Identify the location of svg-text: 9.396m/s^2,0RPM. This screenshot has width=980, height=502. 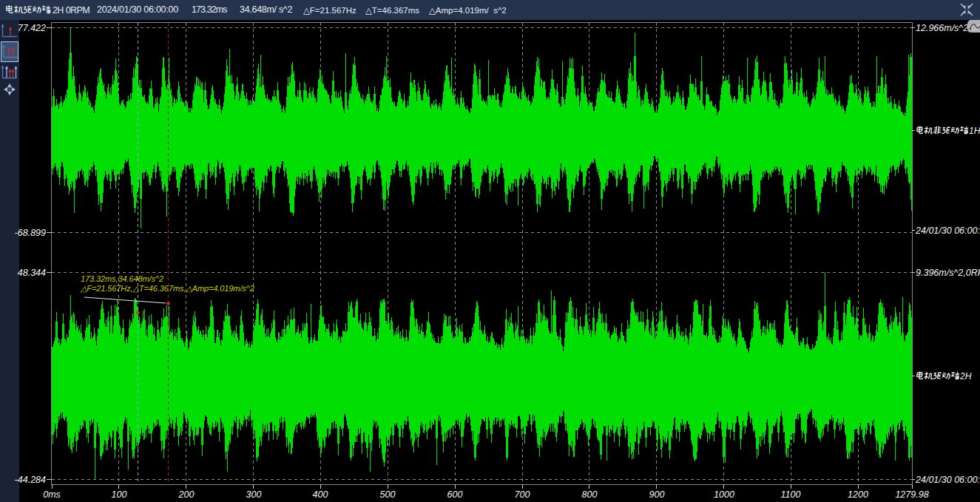
(948, 273).